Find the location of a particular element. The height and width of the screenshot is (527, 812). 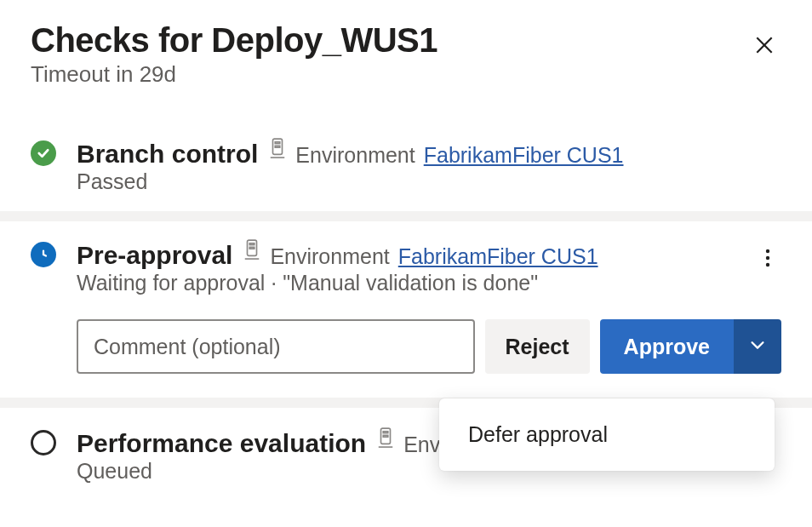

check-header-line: Branch control Environment FabrikamFiber… is located at coordinates (429, 152).